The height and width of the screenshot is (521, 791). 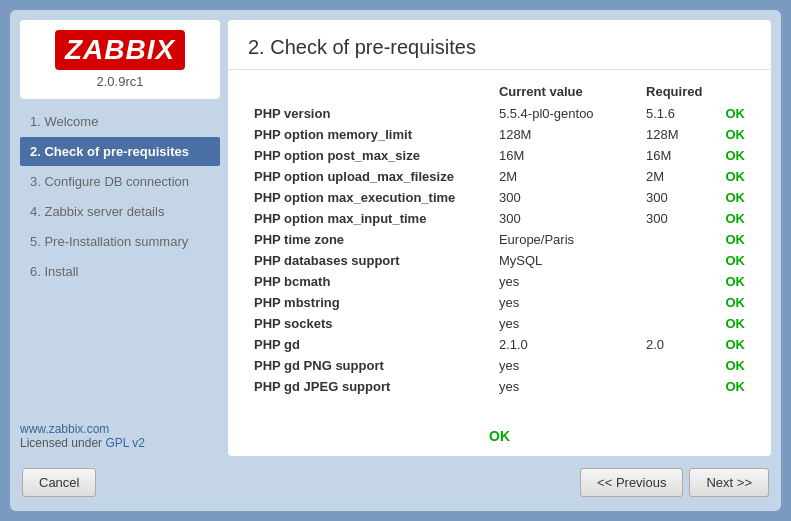 What do you see at coordinates (500, 436) in the screenshot?
I see `ok-status: OK` at bounding box center [500, 436].